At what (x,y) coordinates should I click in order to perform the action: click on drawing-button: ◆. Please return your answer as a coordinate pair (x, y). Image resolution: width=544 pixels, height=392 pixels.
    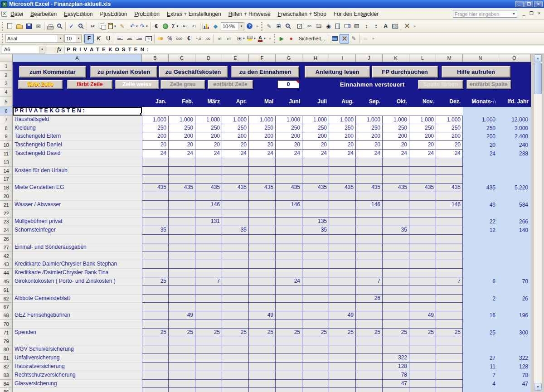
    Looking at the image, I should click on (216, 26).